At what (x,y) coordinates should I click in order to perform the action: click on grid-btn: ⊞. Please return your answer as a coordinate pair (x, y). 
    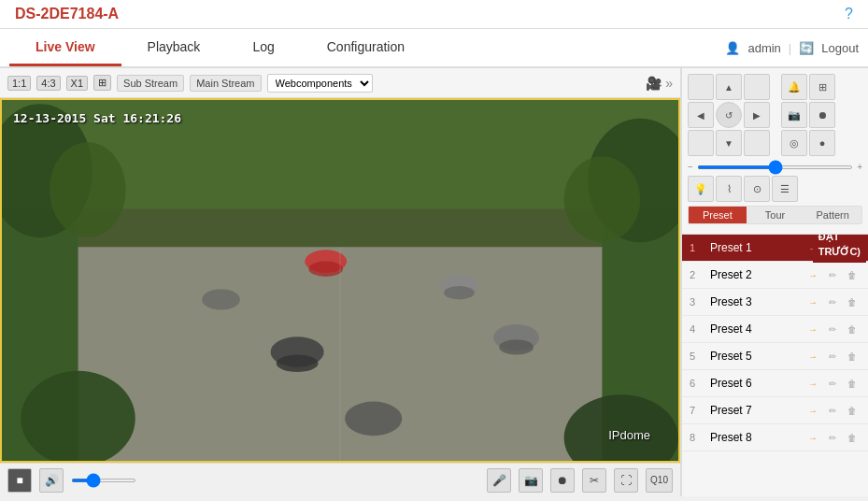
    Looking at the image, I should click on (103, 82).